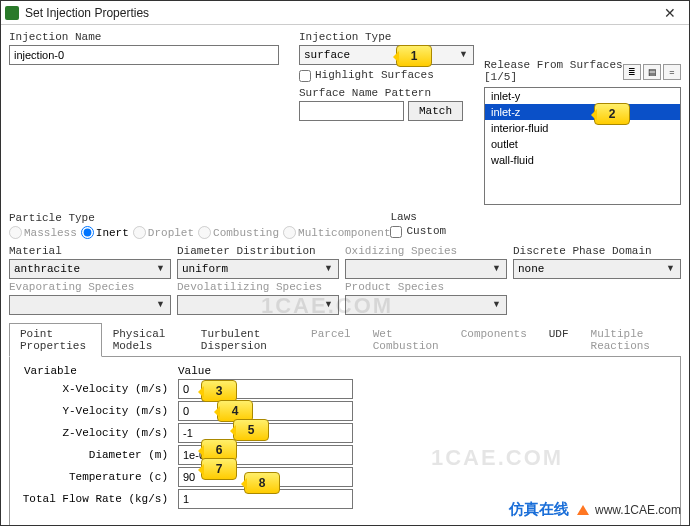 This screenshot has width=690, height=526. I want to click on tab-wet-combustion: Wet Combustion, so click(406, 340).